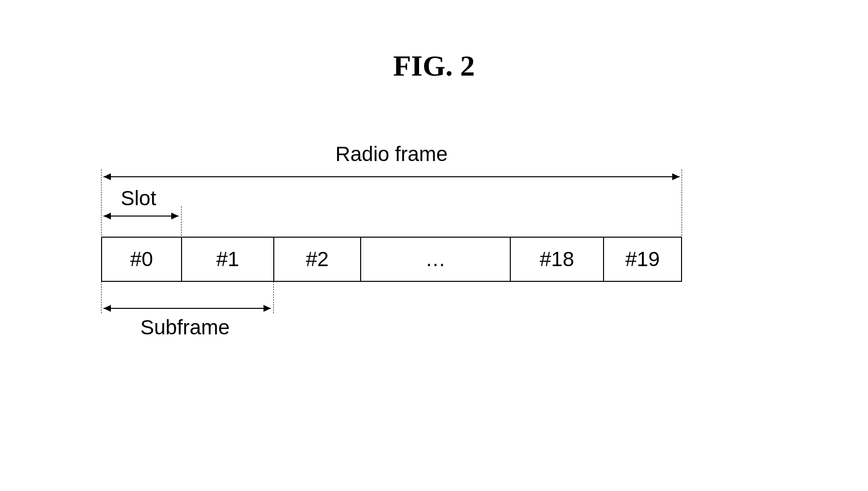 The image size is (868, 491). What do you see at coordinates (434, 66) in the screenshot?
I see `figure-title: FIG. 2` at bounding box center [434, 66].